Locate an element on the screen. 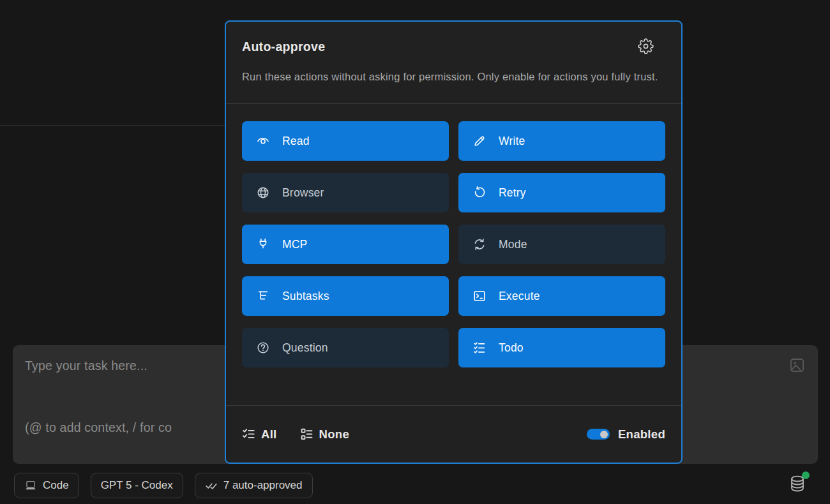 This screenshot has height=504, width=830. auto-approve-action-retry: Retry is located at coordinates (562, 193).